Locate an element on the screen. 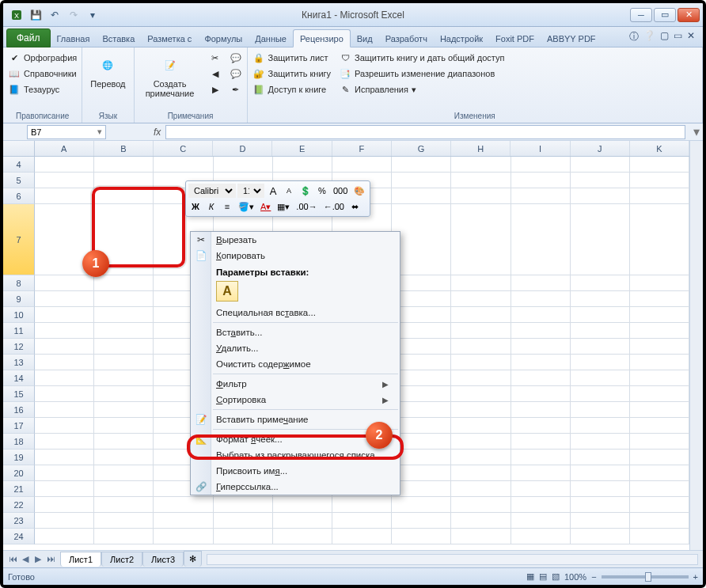 The image size is (706, 588). ribbon-minimize-icon: ⓘ is located at coordinates (634, 36).